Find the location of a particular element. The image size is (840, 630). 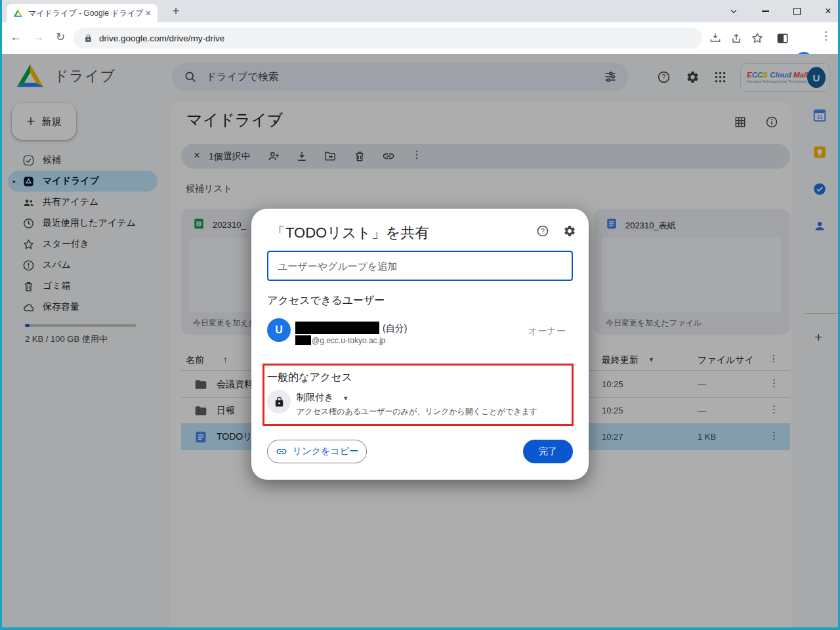

share-page-icon is located at coordinates (736, 38).